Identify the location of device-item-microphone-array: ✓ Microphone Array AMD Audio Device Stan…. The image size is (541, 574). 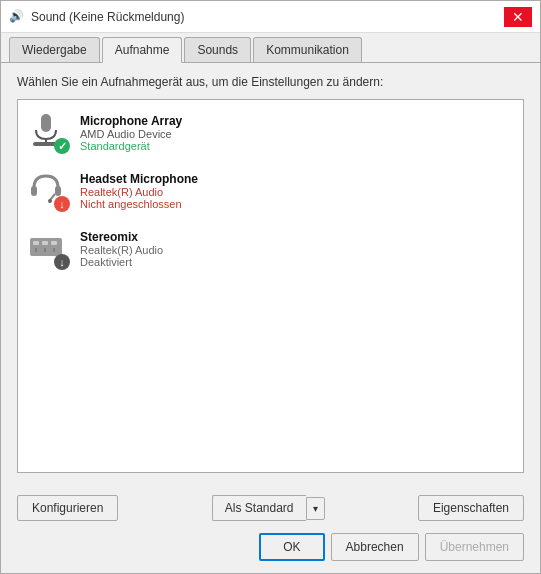
(270, 133).